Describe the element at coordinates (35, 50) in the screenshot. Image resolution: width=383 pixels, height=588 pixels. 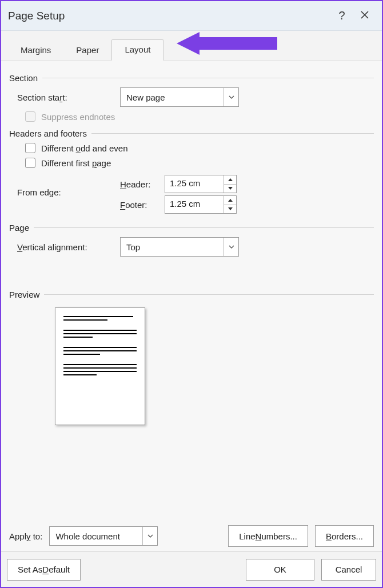
I see `tab-margins: Margins` at that location.